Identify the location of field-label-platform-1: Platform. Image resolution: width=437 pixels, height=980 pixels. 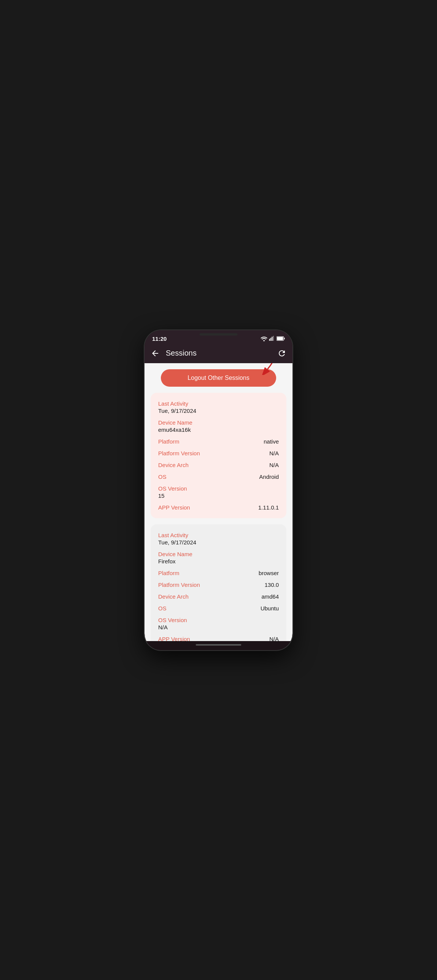
(169, 441).